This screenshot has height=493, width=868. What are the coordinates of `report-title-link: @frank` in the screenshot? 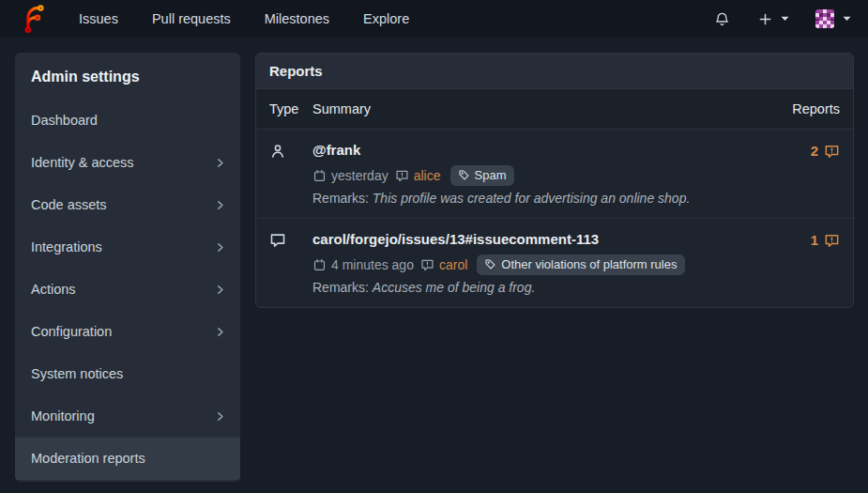 It's located at (554, 150).